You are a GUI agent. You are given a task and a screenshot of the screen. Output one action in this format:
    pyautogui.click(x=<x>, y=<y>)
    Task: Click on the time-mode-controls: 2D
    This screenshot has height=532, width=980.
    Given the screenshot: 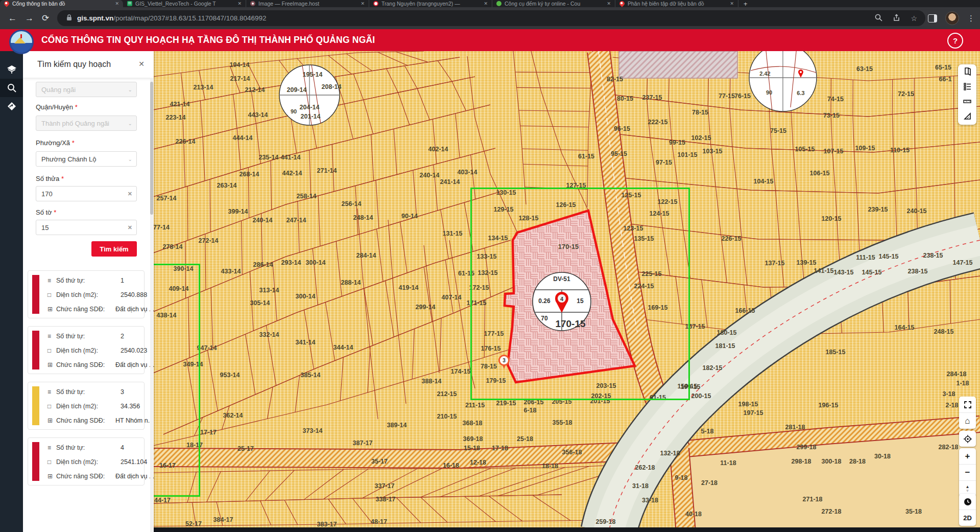 What is the action you would take?
    pyautogui.click(x=967, y=510)
    